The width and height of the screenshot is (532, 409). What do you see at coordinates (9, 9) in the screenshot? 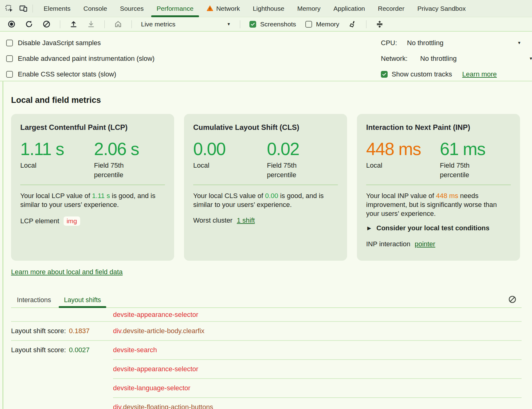
I see `inspect-element-button` at bounding box center [9, 9].